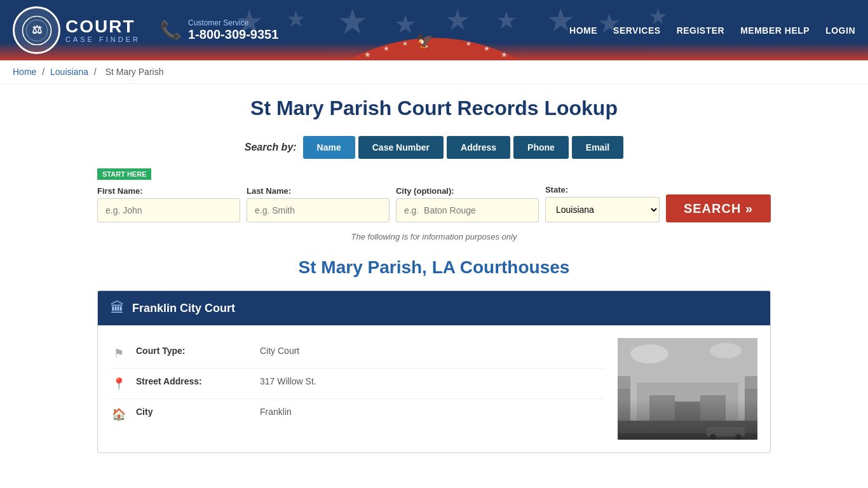  I want to click on search-button: SEARCH », so click(718, 208).